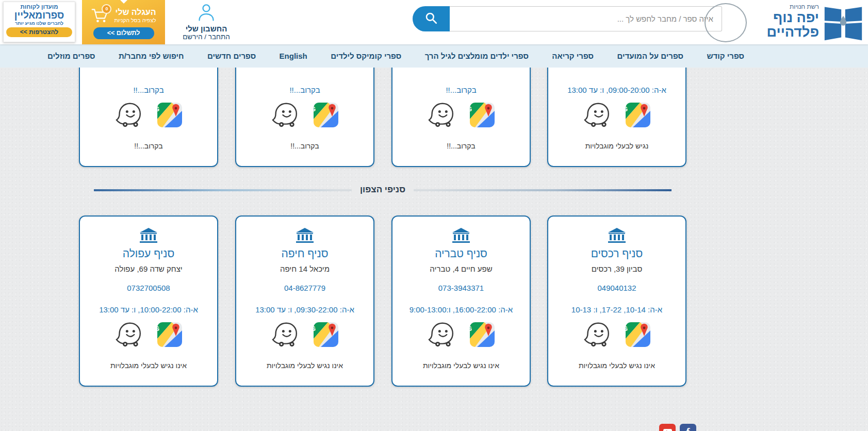  What do you see at coordinates (305, 288) in the screenshot?
I see `branch-phone-link: 04-8627779` at bounding box center [305, 288].